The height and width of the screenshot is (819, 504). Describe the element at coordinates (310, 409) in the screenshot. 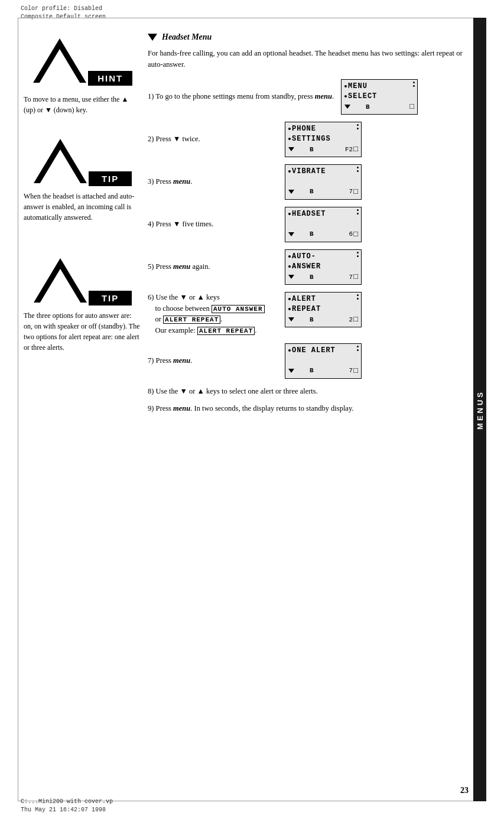

I see `step9-text: 9) Press menu. In two seconds, the displ…` at that location.